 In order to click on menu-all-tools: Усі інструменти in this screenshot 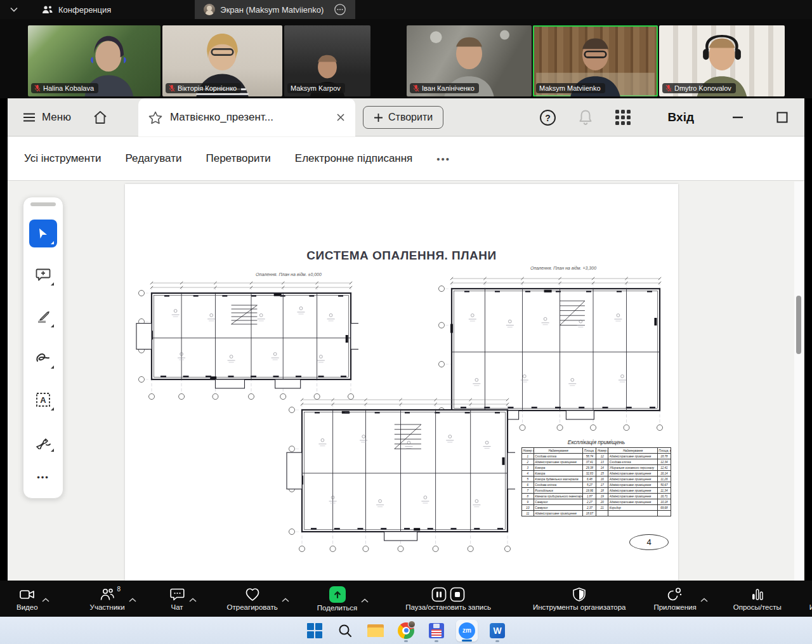, I will do `click(63, 159)`.